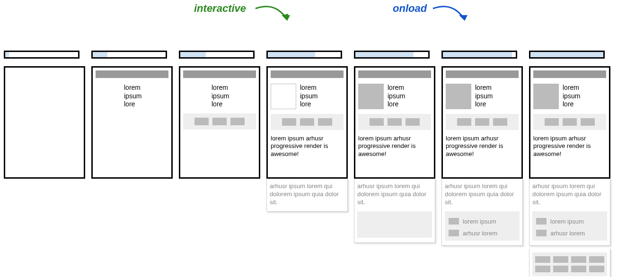 This screenshot has width=644, height=277. What do you see at coordinates (410, 9) in the screenshot?
I see `onload-label: onload` at bounding box center [410, 9].